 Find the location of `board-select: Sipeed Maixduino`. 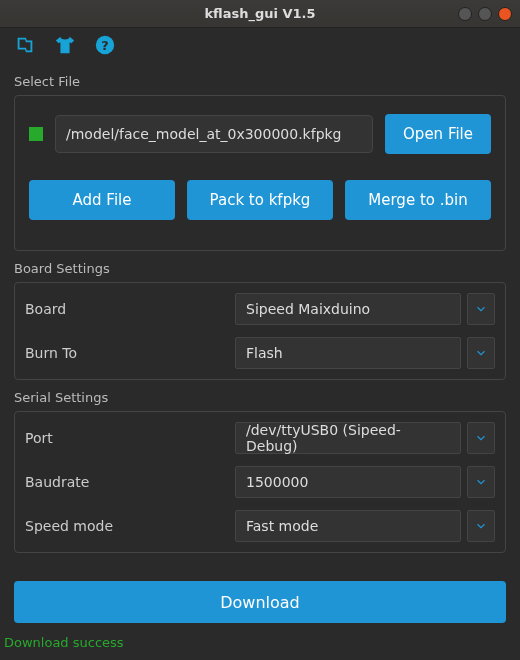

board-select: Sipeed Maixduino is located at coordinates (348, 309).